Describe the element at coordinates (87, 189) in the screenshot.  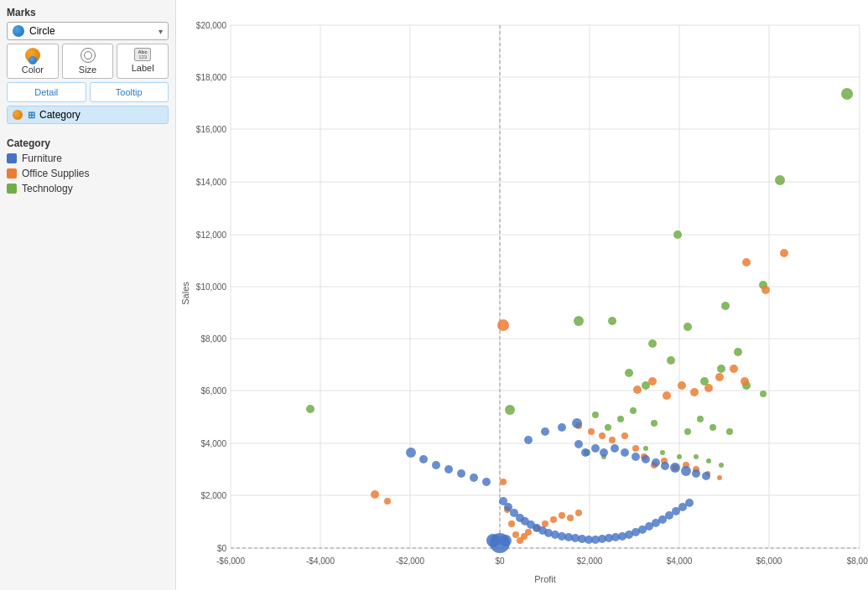
I see `legend-item-technology: Technology` at that location.